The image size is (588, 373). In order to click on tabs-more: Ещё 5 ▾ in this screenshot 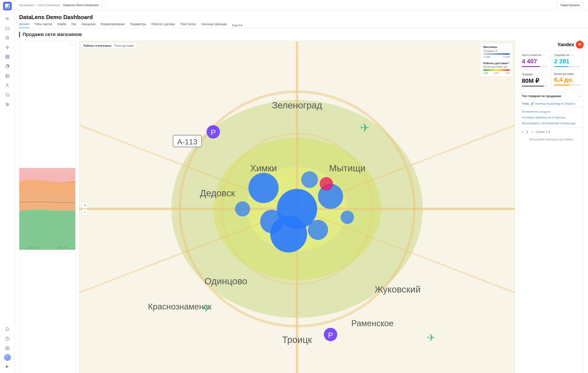, I will do `click(237, 25)`.